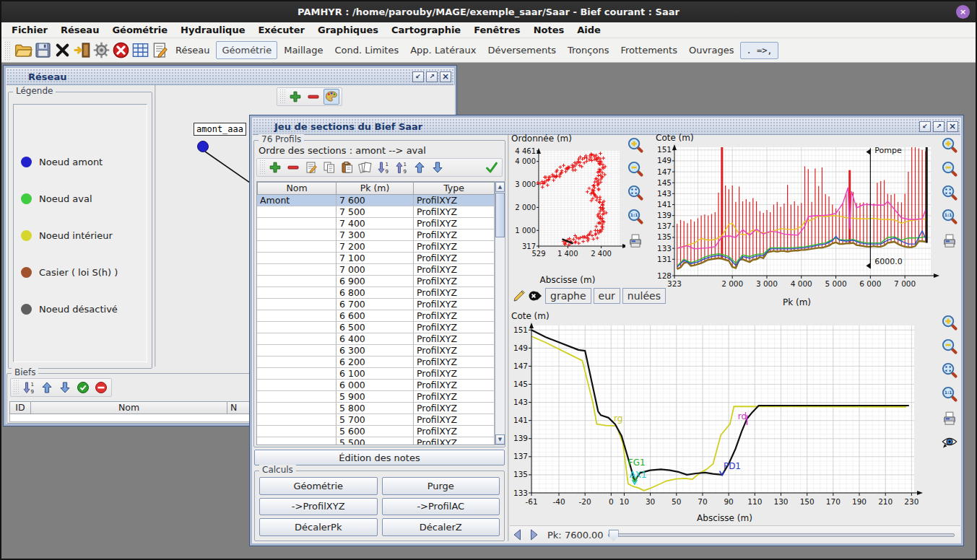 The height and width of the screenshot is (560, 977). I want to click on cell-pk: 5 800, so click(375, 408).